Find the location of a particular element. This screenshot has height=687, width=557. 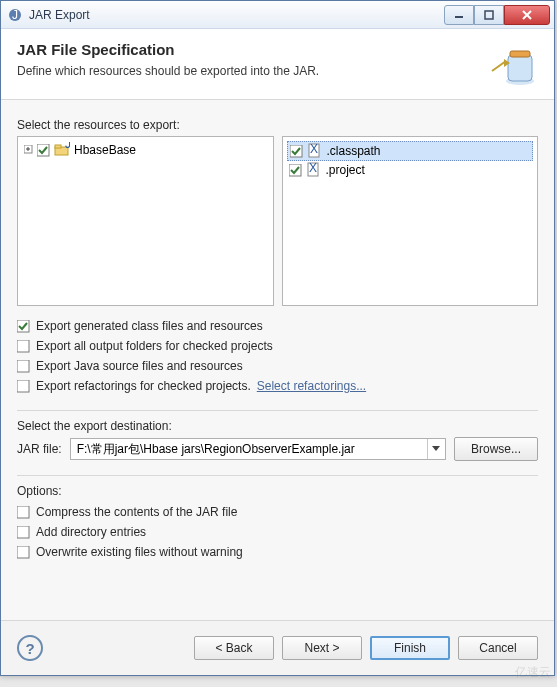

tree-project-row: J HbaseBase is located at coordinates (146, 150).